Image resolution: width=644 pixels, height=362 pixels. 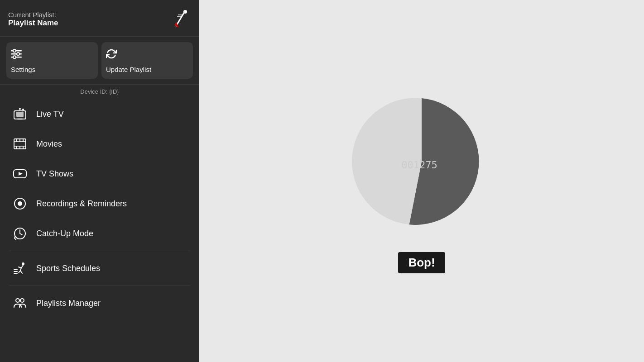 I want to click on live-tv-label: Live TV, so click(x=50, y=114).